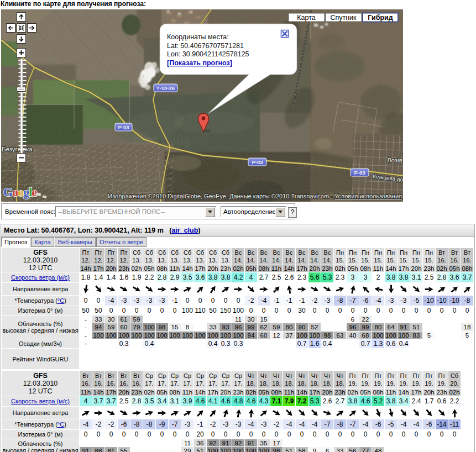 The image size is (476, 452). Describe the element at coordinates (198, 37) in the screenshot. I see `svg-text: Координаты места:` at that location.